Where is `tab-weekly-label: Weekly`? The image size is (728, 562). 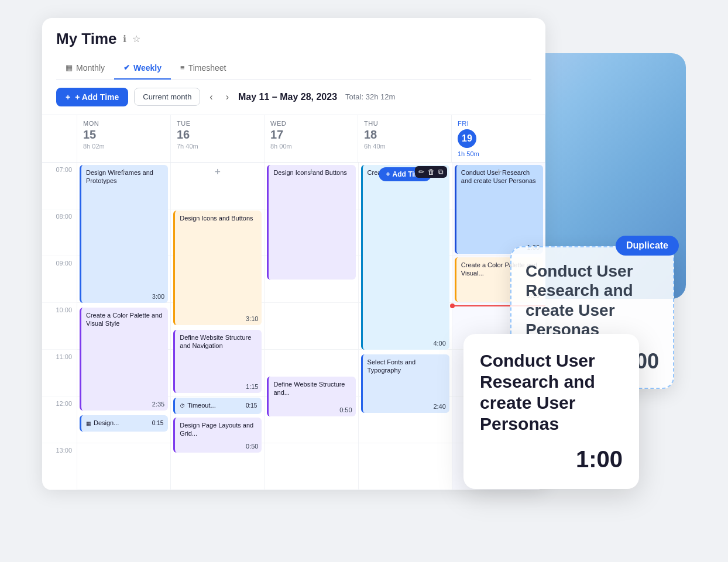
tab-weekly-label: Weekly is located at coordinates (147, 68).